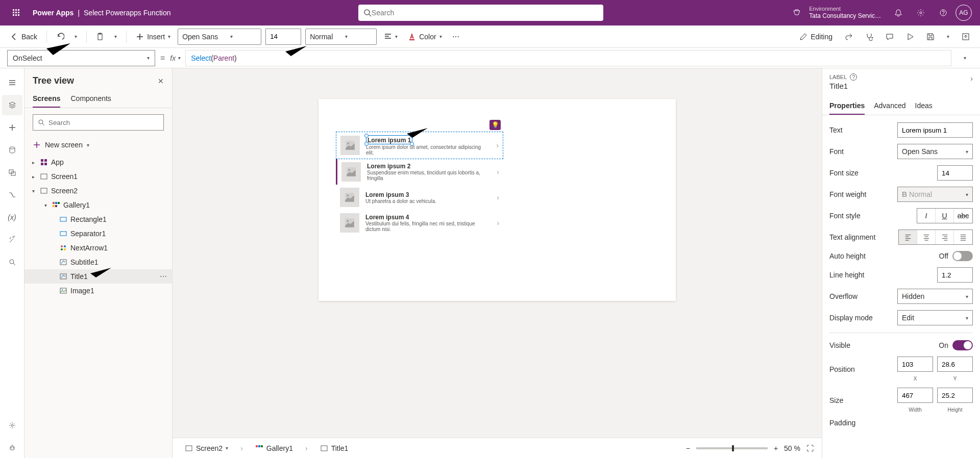  What do you see at coordinates (420, 223) in the screenshot?
I see `gallery-item: Lorem ipsum 4Vestibulum dui felis, fring…` at bounding box center [420, 223].